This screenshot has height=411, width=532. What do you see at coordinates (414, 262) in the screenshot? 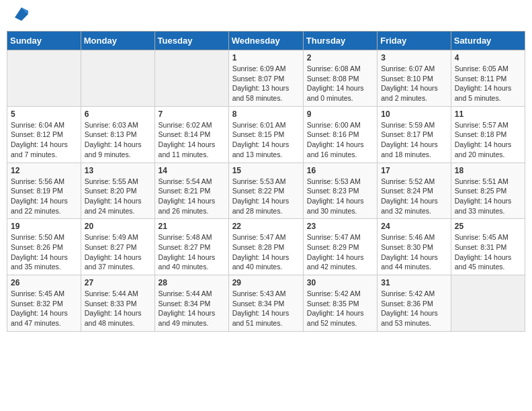
I see `daylight-line: Daylight: 14 hours and 44 minutes.` at bounding box center [414, 262].